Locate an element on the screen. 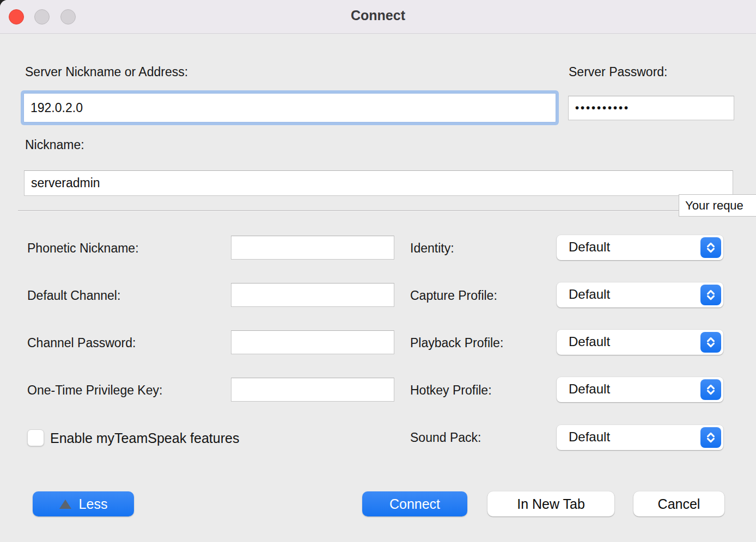 This screenshot has height=542, width=756. one-time-privilege-key-input is located at coordinates (313, 390).